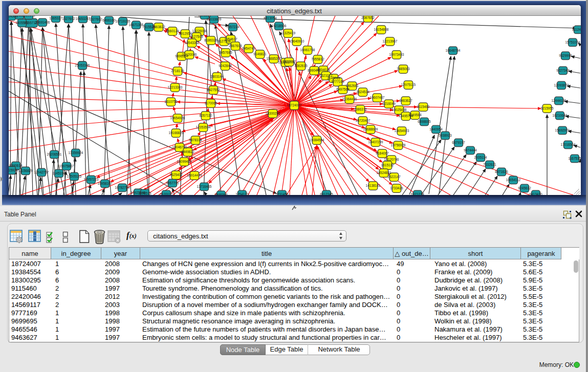 The height and width of the screenshot is (372, 588). I want to click on svg-text: 8590614, so click(16, 166).